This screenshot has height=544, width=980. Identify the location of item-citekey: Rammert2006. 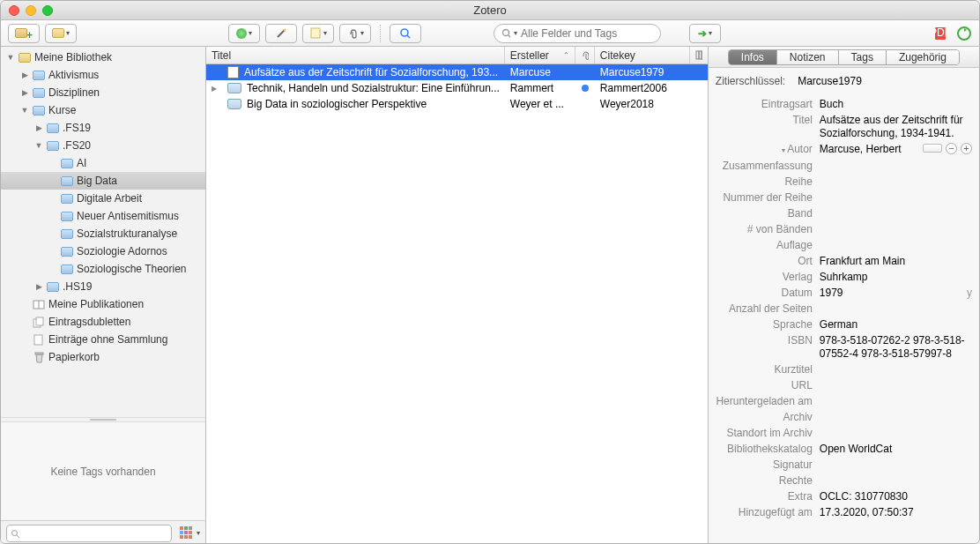
(642, 88).